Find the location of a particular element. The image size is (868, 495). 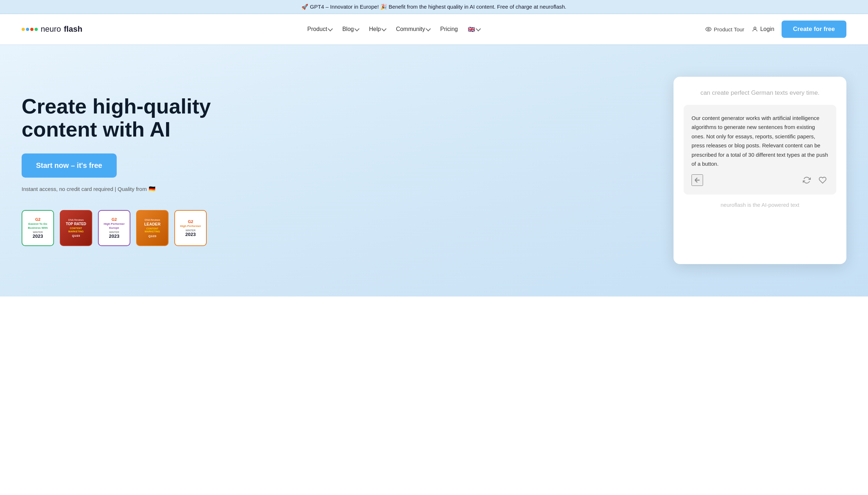

badge-top-rated: DNA Reviews TOP RATED CONTENTMARKETING Q… is located at coordinates (76, 228).